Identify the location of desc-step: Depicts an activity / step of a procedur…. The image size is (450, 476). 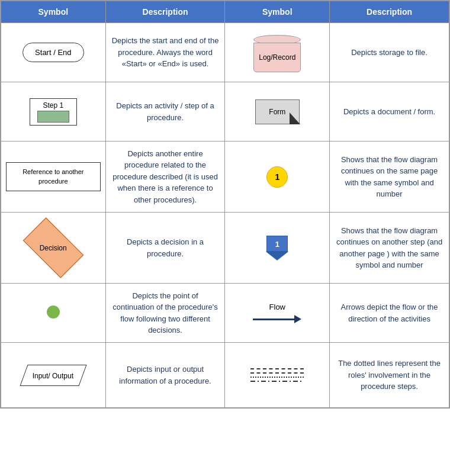
(165, 112).